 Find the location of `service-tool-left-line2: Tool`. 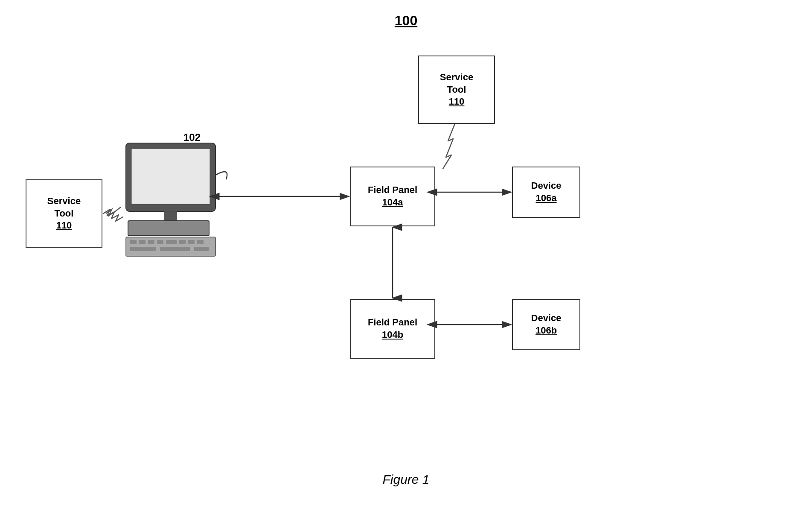

service-tool-left-line2: Tool is located at coordinates (64, 214).